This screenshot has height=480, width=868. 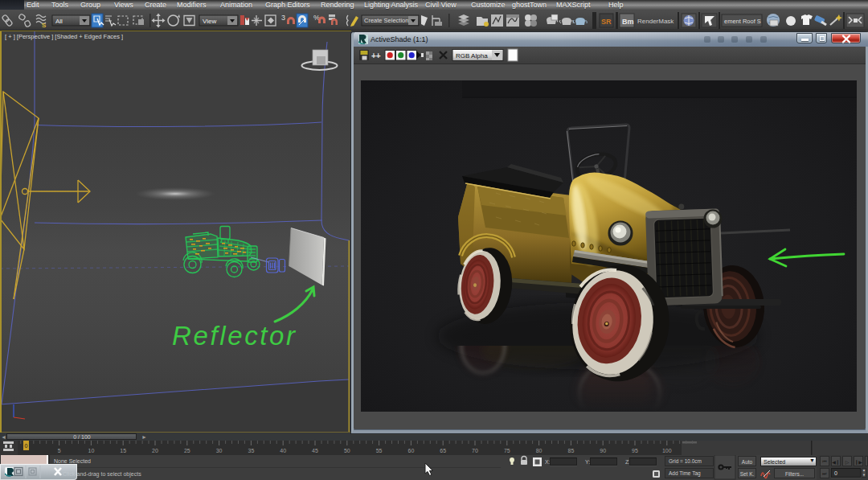 I want to click on svg-text: 0, so click(x=27, y=445).